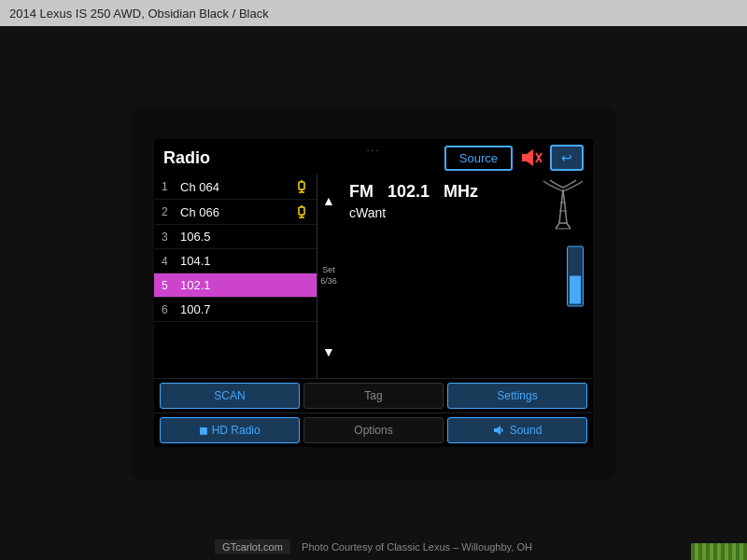 The width and height of the screenshot is (747, 560). Describe the element at coordinates (139, 13) in the screenshot. I see `page-title: 2014 Lexus IS 250 AWD, Obsidian Black / …` at that location.